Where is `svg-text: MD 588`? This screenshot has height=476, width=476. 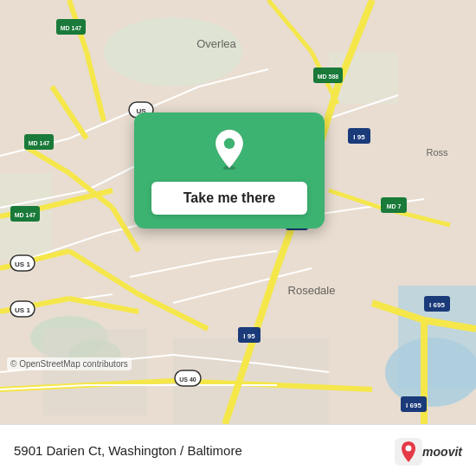
svg-text: MD 588 is located at coordinates (329, 76).